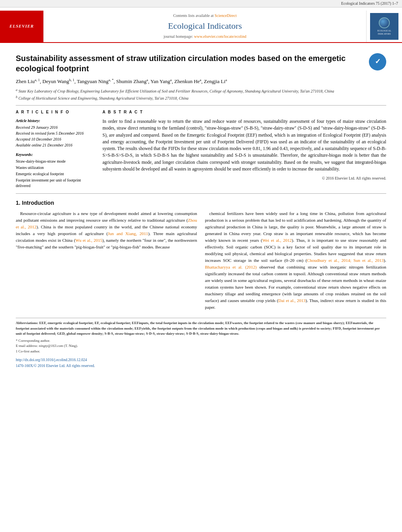  Describe the element at coordinates (201, 82) in the screenshot. I see `authors-line: Zhen Liua, 1, Deyun Wangb, 1, Tangyuan N…` at that location.